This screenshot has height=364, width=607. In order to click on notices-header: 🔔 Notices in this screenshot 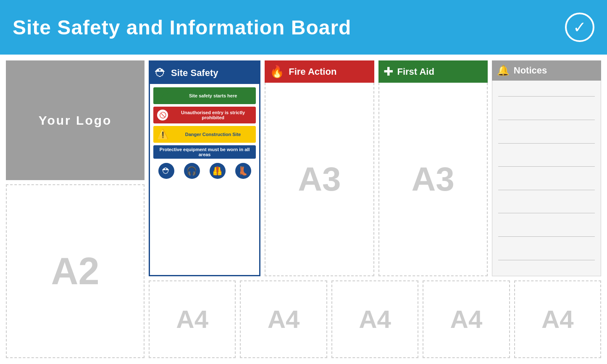, I will do `click(547, 71)`.